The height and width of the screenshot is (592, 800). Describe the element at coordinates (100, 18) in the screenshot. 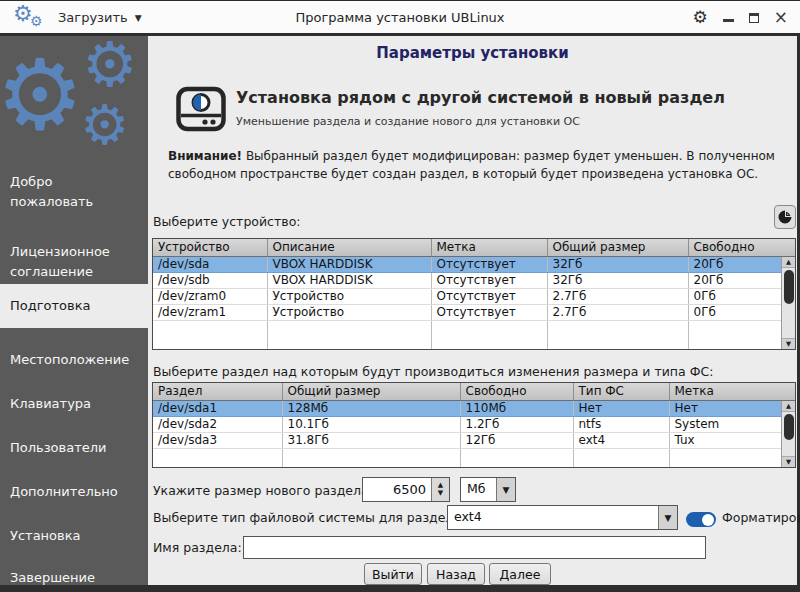

I see `load-button: Загрузить ▼` at that location.